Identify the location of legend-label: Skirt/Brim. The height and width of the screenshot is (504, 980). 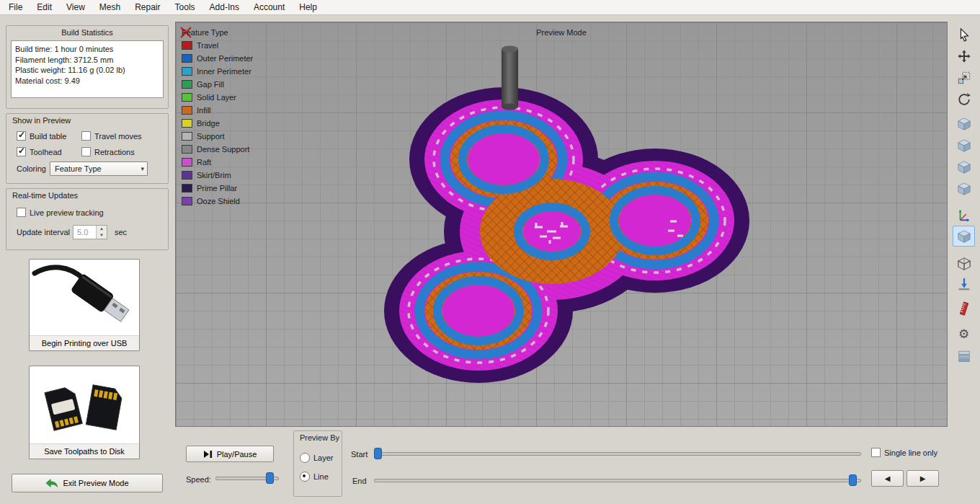
(214, 175).